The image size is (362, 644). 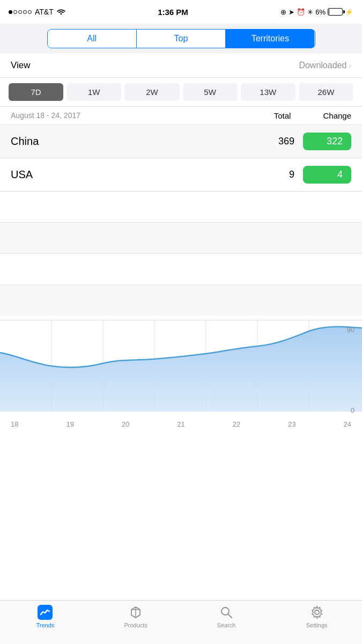 I want to click on tab-settings-label: Settings, so click(x=317, y=625).